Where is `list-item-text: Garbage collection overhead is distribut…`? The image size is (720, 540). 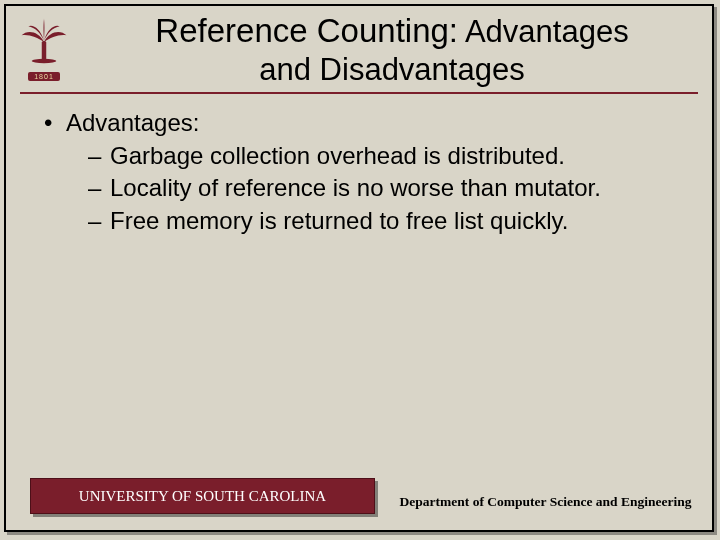
list-item-text: Garbage collection overhead is distribut… is located at coordinates (338, 156).